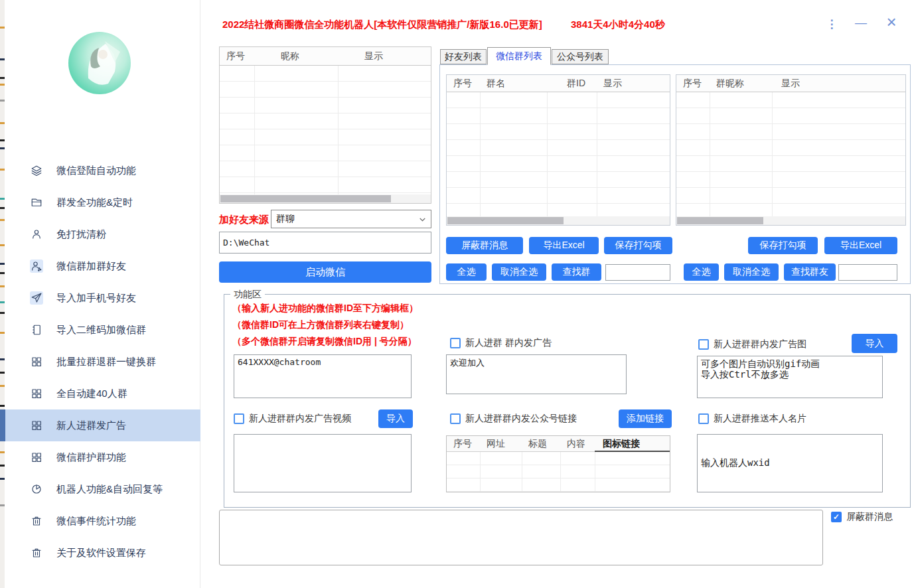 This screenshot has width=912, height=588. I want to click on import-video-button: 导入, so click(396, 419).